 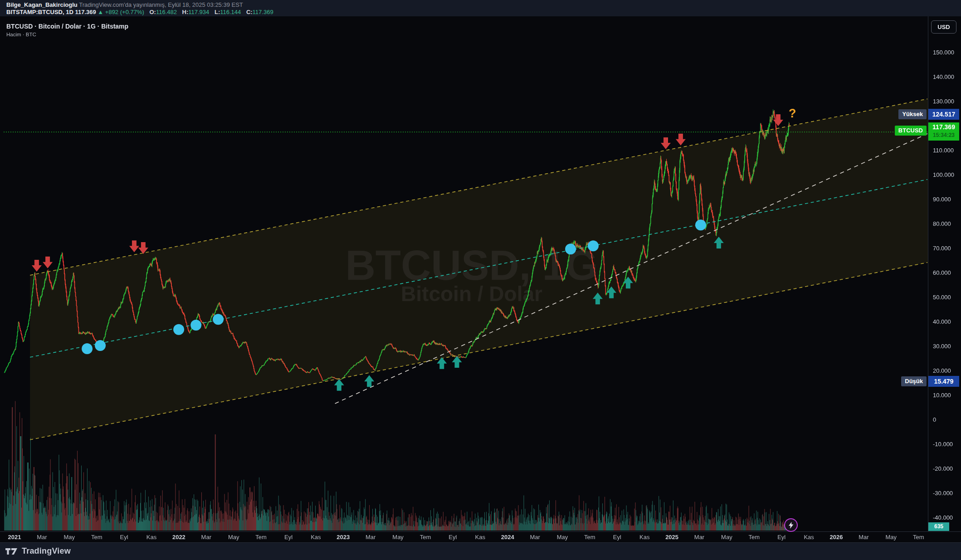 What do you see at coordinates (942, 371) in the screenshot?
I see `price-tick: 20.000` at bounding box center [942, 371].